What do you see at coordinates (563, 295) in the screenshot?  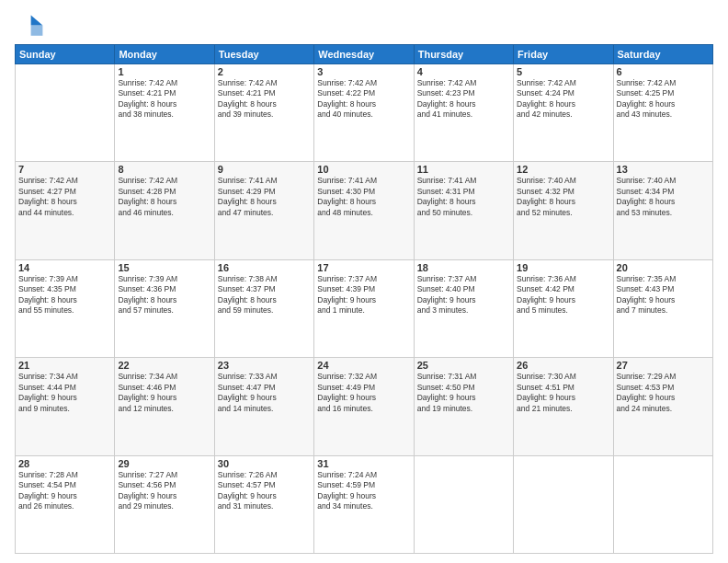 I see `day-info: Sunrise: 7:36 AMSunset: 4:42 PMDaylight:…` at bounding box center [563, 295].